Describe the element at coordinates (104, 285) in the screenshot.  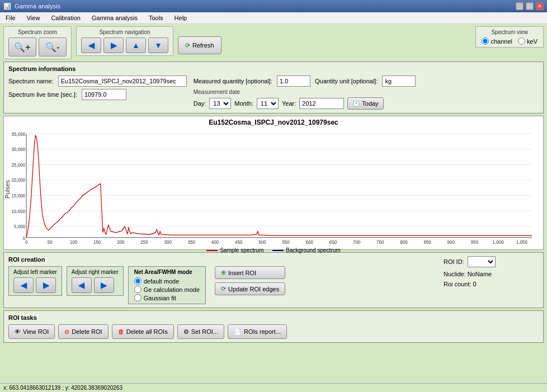
I see `right-marker-right-button: ▶` at that location.